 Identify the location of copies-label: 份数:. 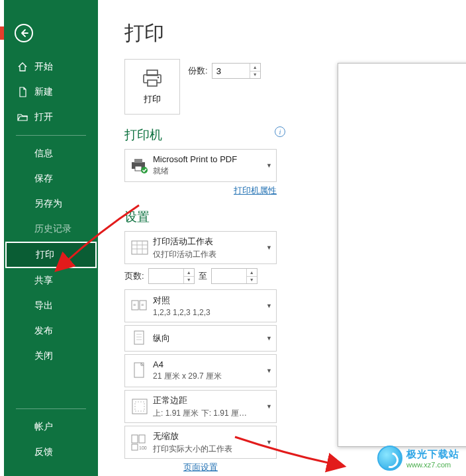
(198, 71).